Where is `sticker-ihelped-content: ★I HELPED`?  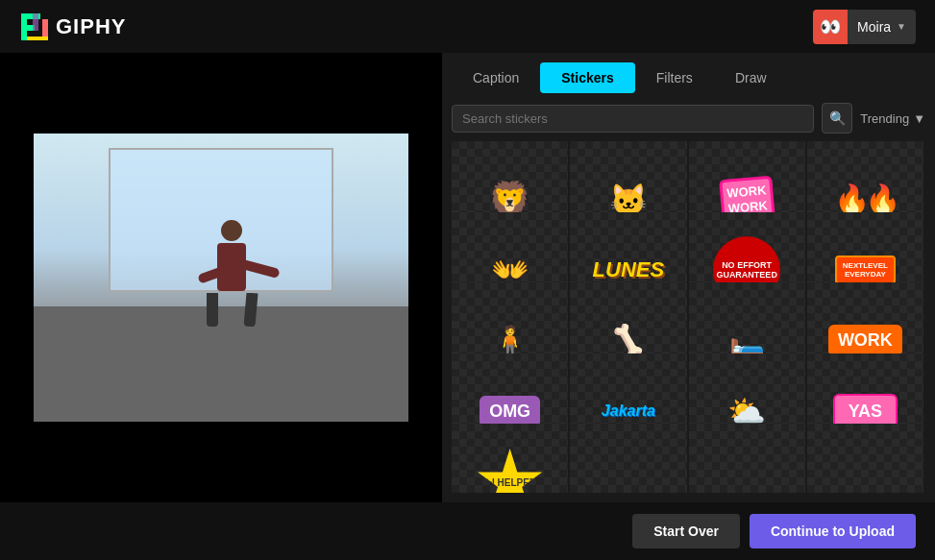 sticker-ihelped-content: ★I HELPED is located at coordinates (509, 465).